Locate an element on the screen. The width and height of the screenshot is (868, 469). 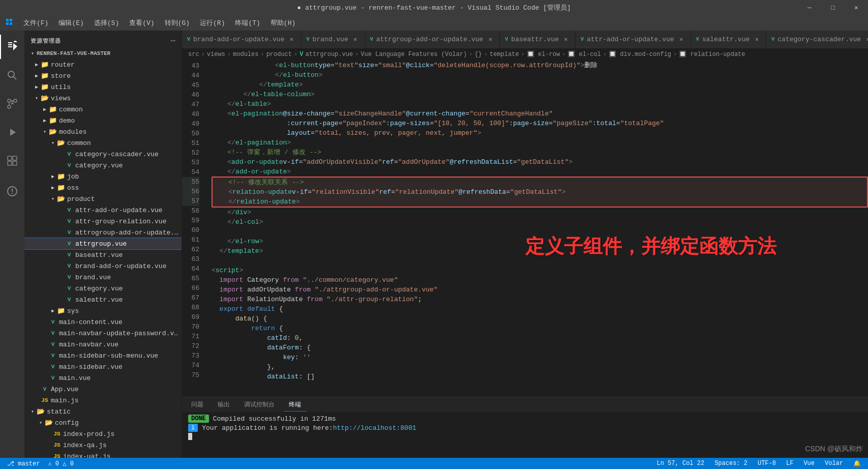
sidebar-item-app: V App.vue is located at coordinates (103, 389).